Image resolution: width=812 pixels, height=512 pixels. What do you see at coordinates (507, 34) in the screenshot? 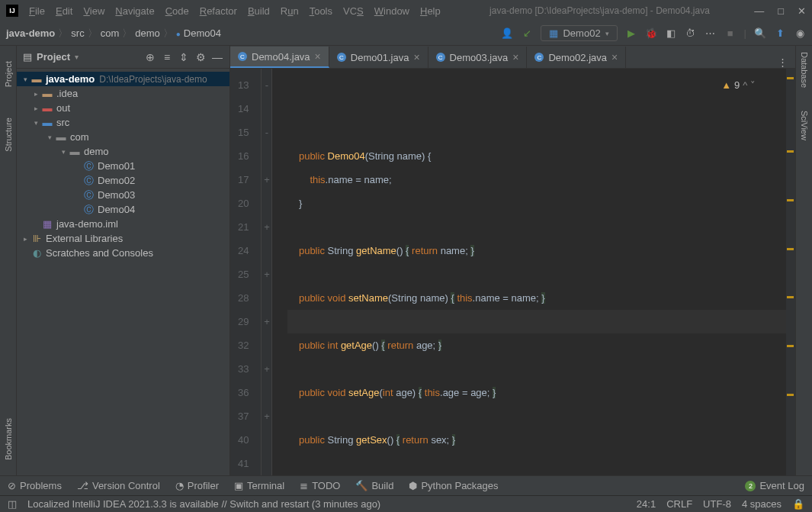
I see `add-user-icon: 👤` at bounding box center [507, 34].